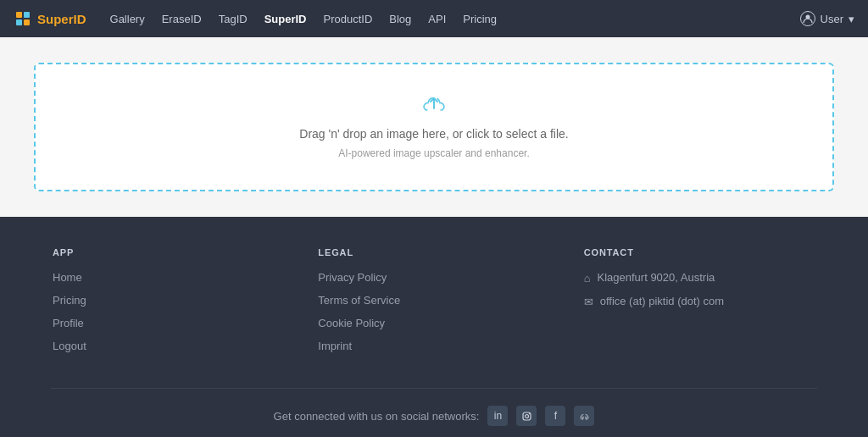 The height and width of the screenshot is (437, 868). What do you see at coordinates (233, 19) in the screenshot?
I see `nav-tagid: TagID` at bounding box center [233, 19].